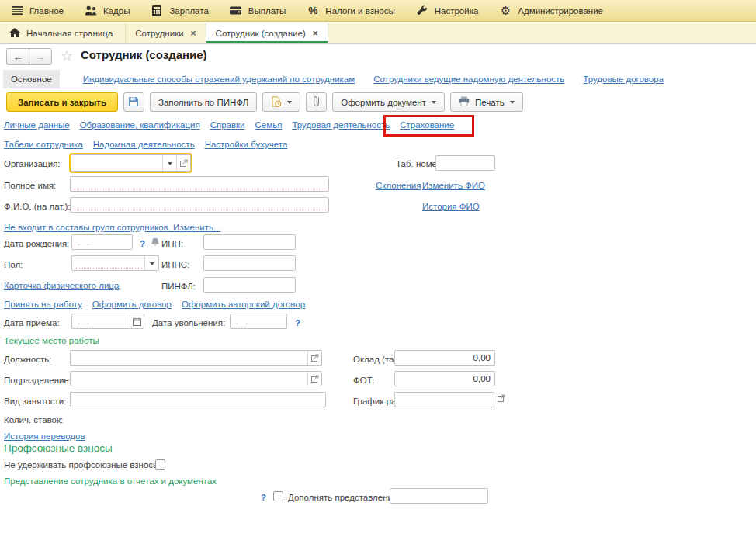  I want to click on inn-label: ИНН:, so click(172, 244).